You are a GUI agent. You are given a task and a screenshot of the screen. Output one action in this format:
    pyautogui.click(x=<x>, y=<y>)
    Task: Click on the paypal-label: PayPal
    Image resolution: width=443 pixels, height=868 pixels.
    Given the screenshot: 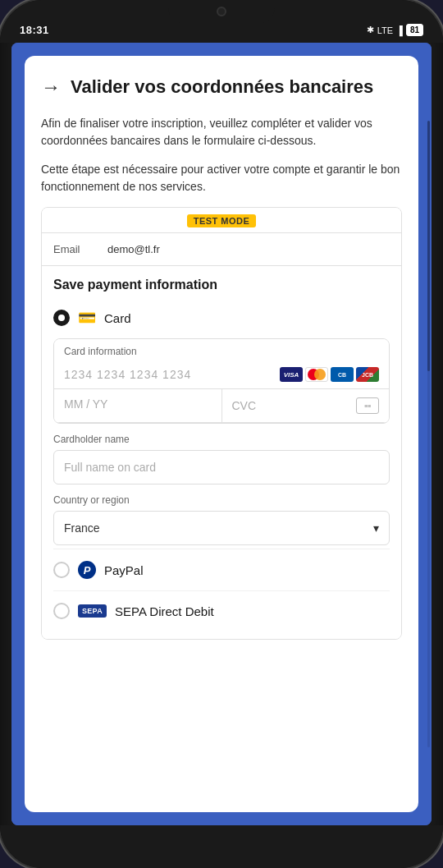 What is the action you would take?
    pyautogui.click(x=124, y=570)
    